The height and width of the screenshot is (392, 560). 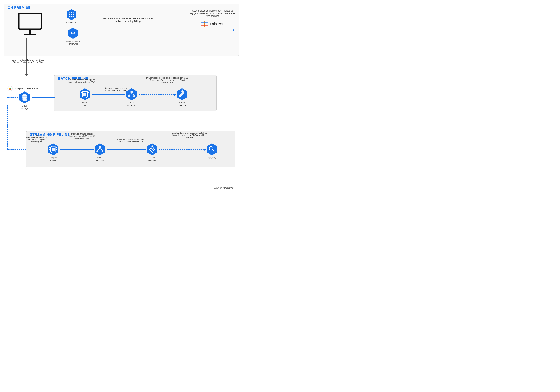 What do you see at coordinates (71, 22) in the screenshot?
I see `cloud-sdk-label: Cloud SDK` at bounding box center [71, 22].